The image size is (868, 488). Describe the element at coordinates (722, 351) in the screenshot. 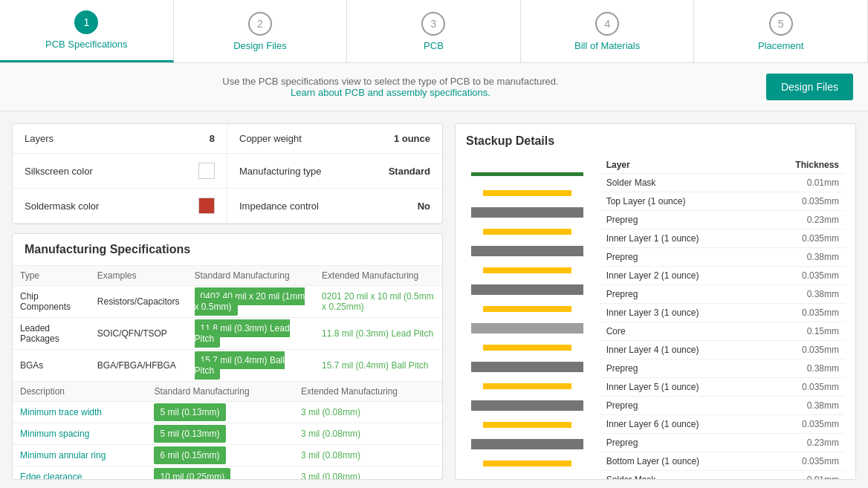

I see `stackup-table-row: Inner Layer 4 (1 ounce) 0.035mm` at that location.